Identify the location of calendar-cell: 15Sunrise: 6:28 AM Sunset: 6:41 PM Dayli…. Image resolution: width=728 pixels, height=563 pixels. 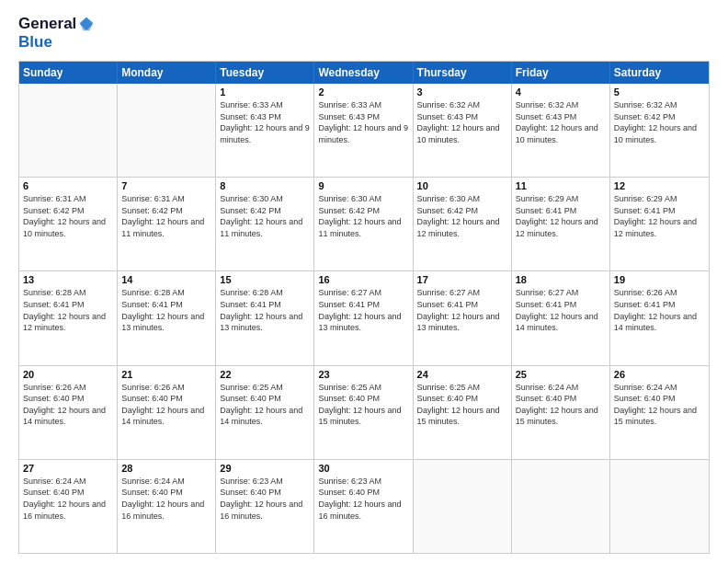
(265, 318).